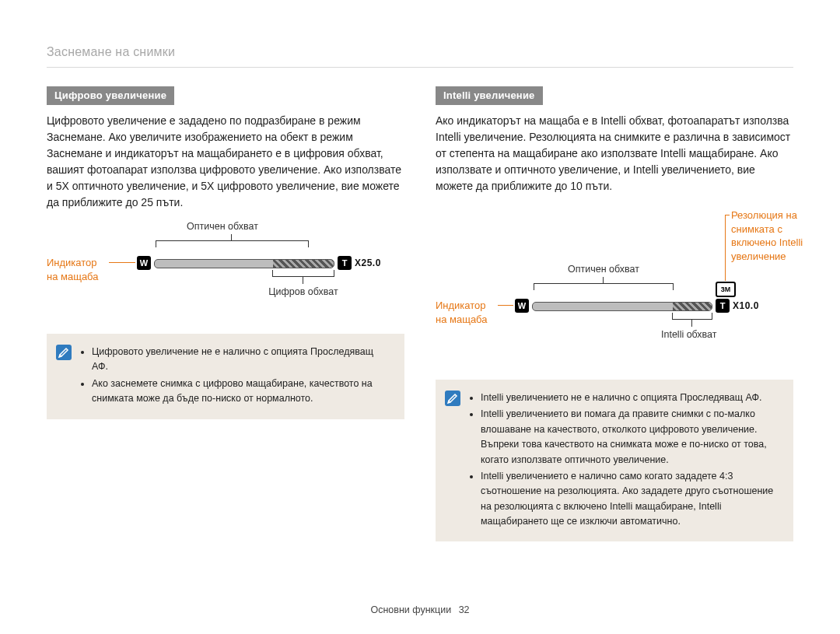 The height and width of the screenshot is (634, 840). Describe the element at coordinates (614, 294) in the screenshot. I see `zoom-diagram-intelli: Резолюция на снимката с включено Intelli…` at that location.